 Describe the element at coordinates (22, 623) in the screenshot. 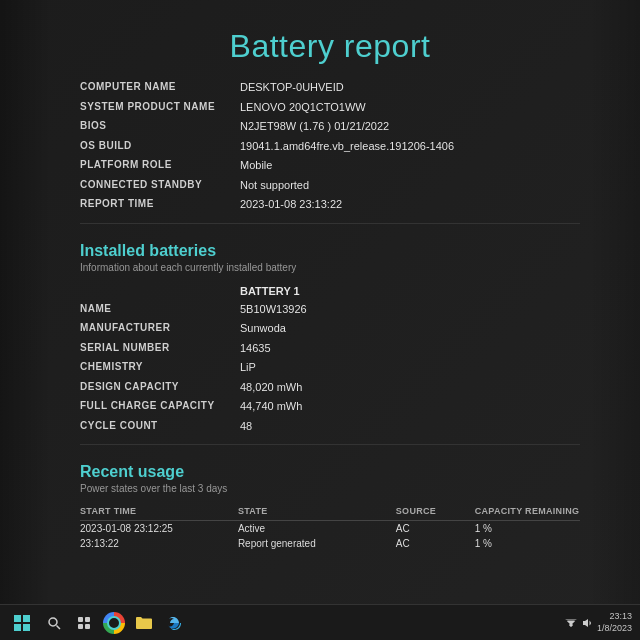

I see `start-button` at that location.